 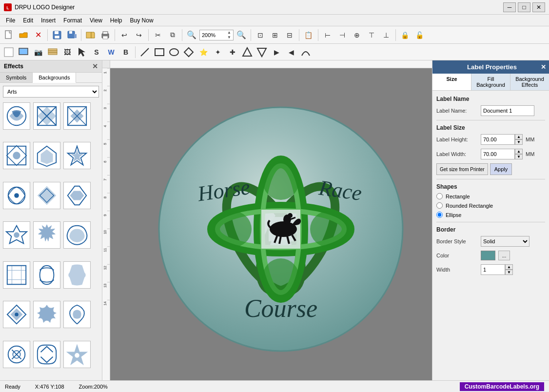 I want to click on label-name-input, so click(x=508, y=111).